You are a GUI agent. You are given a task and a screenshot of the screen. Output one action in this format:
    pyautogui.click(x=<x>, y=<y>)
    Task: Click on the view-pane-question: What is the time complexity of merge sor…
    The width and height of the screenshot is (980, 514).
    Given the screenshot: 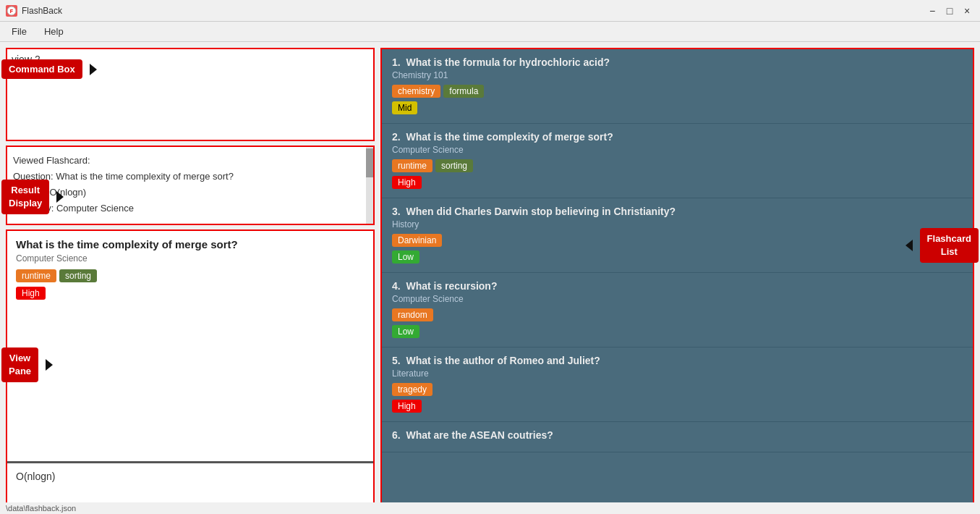 What is the action you would take?
    pyautogui.click(x=190, y=245)
    